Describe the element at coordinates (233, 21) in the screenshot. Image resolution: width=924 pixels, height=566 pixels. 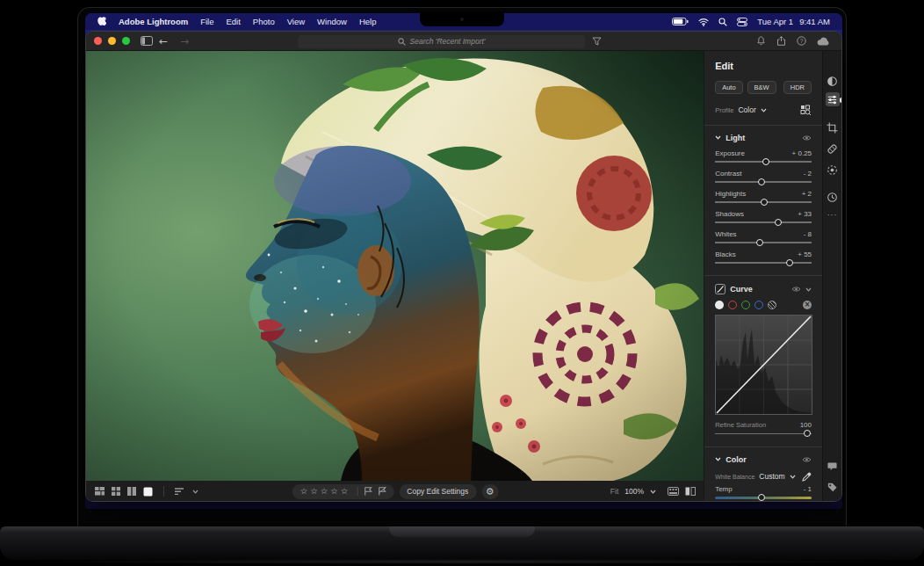
I see `menu-edit: Edit` at that location.